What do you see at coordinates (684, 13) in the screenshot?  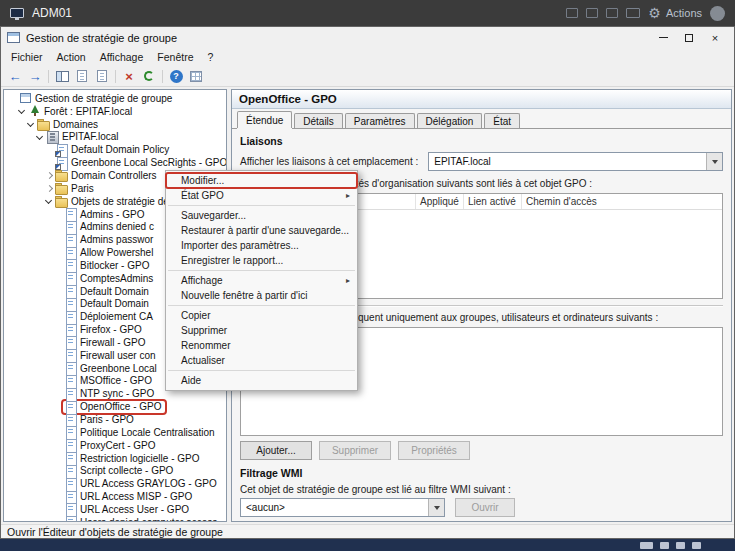 I see `actions-label: Actions` at bounding box center [684, 13].